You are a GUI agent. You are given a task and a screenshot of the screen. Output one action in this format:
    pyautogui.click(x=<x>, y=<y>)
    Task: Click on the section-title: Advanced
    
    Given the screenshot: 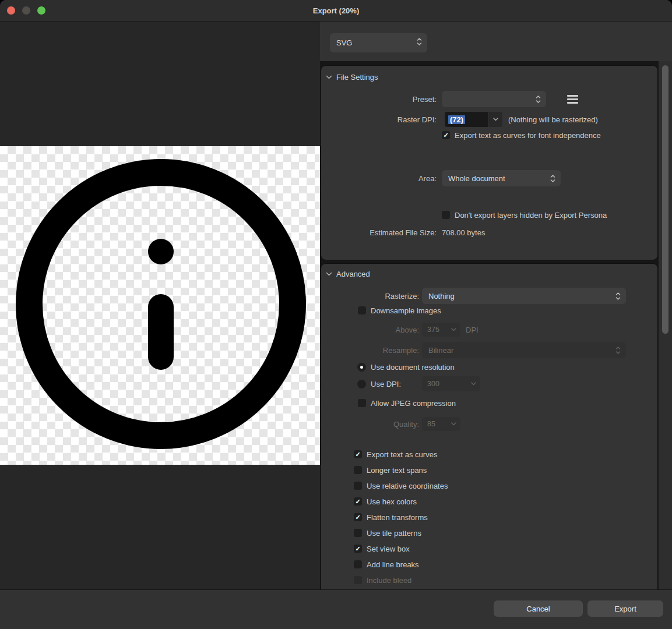 What is the action you would take?
    pyautogui.click(x=353, y=274)
    